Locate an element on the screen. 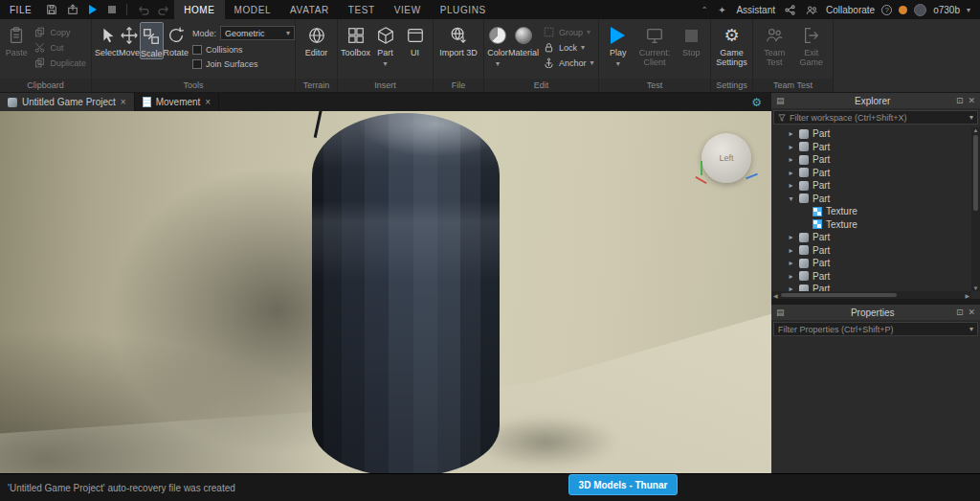 This screenshot has width=980, height=501. move-tool-button: Move is located at coordinates (129, 40).